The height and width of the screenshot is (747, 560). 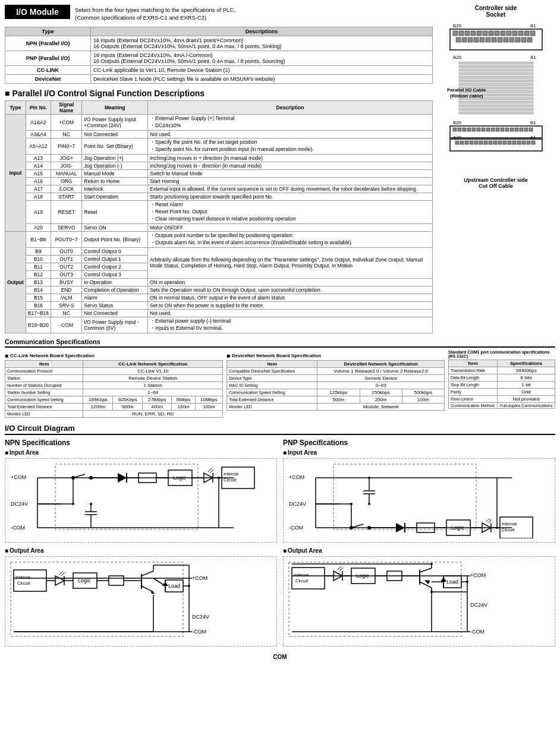 What do you see at coordinates (67, 107) in the screenshot?
I see `signal-header: Signal Name` at bounding box center [67, 107].